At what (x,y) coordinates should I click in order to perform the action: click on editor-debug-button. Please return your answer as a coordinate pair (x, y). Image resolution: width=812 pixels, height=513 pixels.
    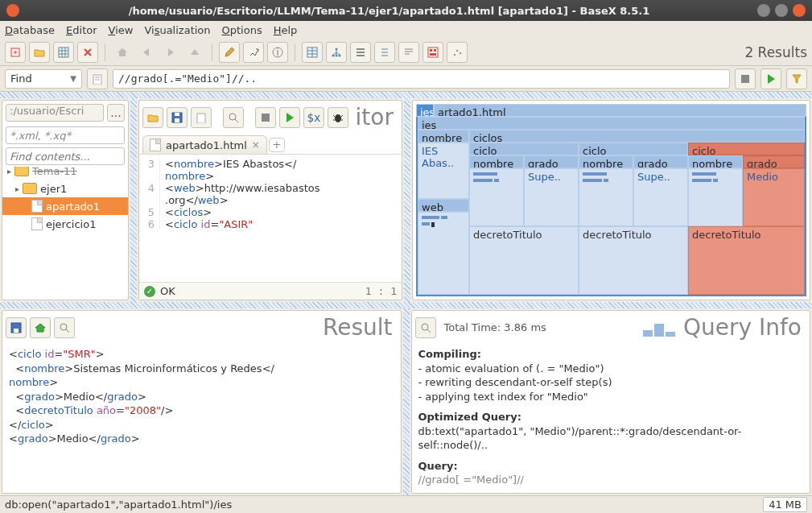
    Looking at the image, I should click on (338, 118).